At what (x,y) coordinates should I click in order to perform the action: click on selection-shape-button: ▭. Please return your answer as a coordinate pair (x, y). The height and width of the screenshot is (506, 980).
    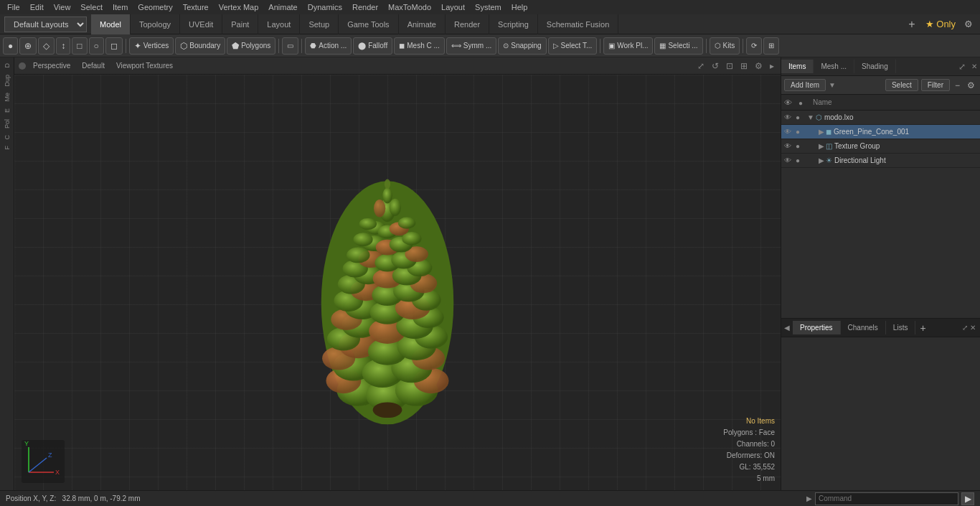
    Looking at the image, I should click on (290, 46).